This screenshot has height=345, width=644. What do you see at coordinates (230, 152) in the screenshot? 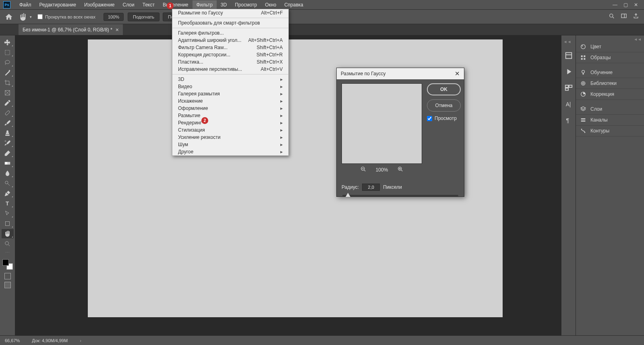
I see `filter-menu-item: Другое▸` at bounding box center [230, 152].